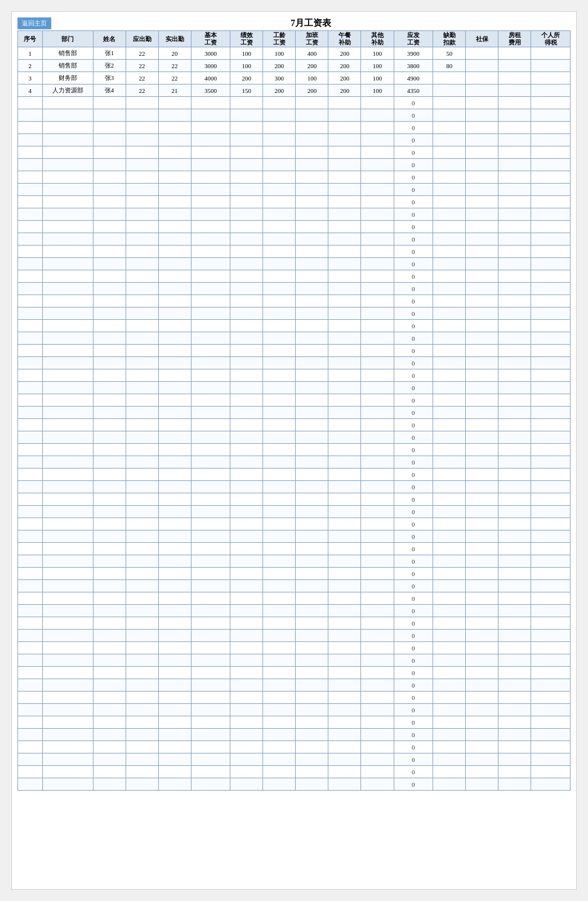 The height and width of the screenshot is (901, 588). What do you see at coordinates (294, 78) in the screenshot?
I see `table-row: 3财务部张3222240002003001002001004900` at bounding box center [294, 78].